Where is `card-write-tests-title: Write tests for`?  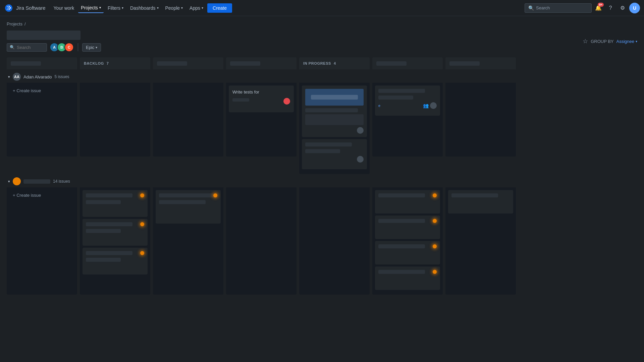 card-write-tests-title: Write tests for is located at coordinates (261, 92).